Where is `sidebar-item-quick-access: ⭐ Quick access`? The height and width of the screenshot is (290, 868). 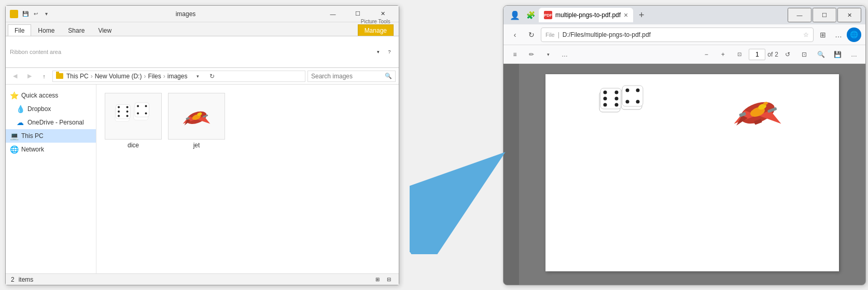 sidebar-item-quick-access: ⭐ Quick access is located at coordinates (51, 95).